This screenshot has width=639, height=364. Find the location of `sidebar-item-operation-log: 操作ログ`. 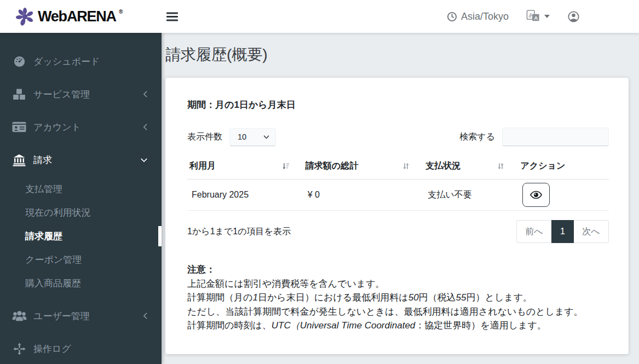

sidebar-item-operation-log: 操作ログ is located at coordinates (81, 348).